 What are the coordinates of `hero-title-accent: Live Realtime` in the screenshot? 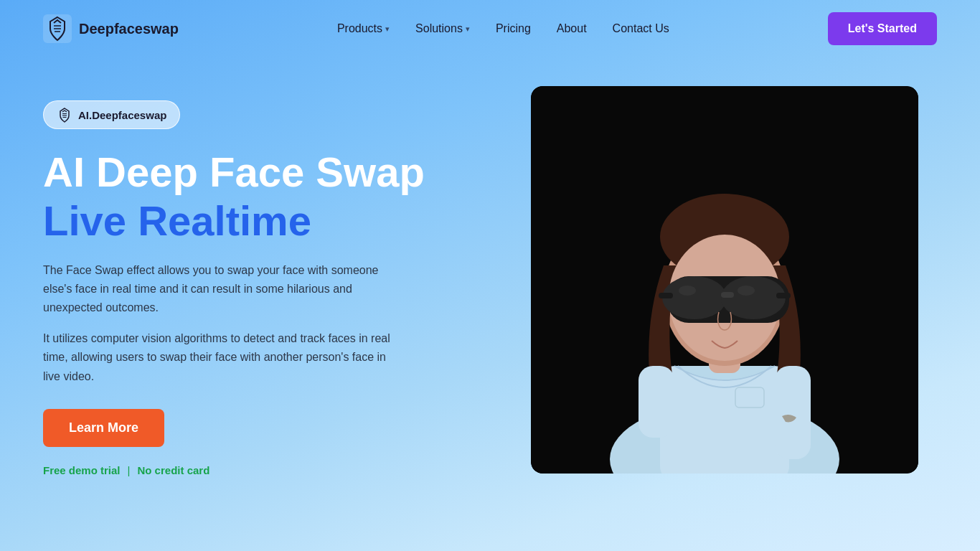 It's located at (265, 221).